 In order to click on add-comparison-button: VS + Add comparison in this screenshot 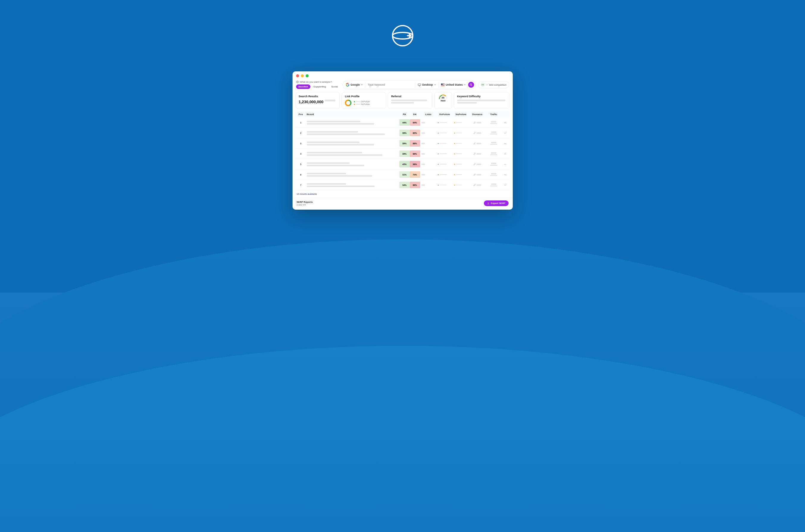, I will do `click(494, 85)`.